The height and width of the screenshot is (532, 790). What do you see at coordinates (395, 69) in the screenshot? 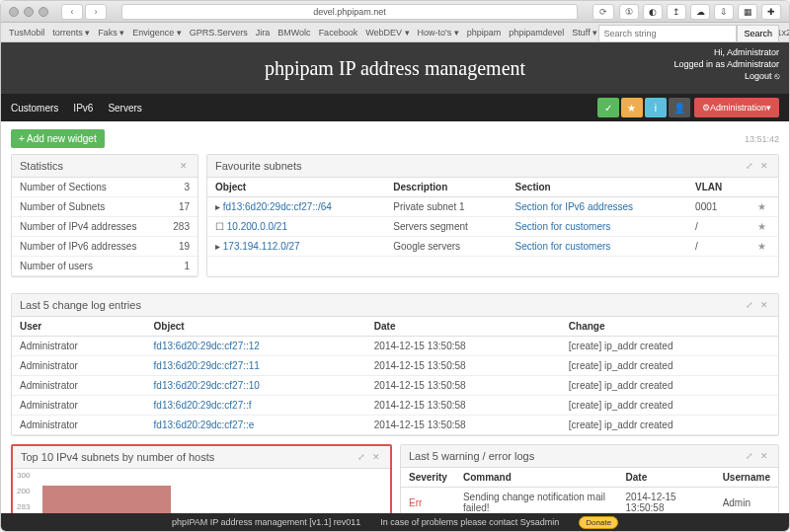
I see `page-title: phpipam IP address management` at bounding box center [395, 69].